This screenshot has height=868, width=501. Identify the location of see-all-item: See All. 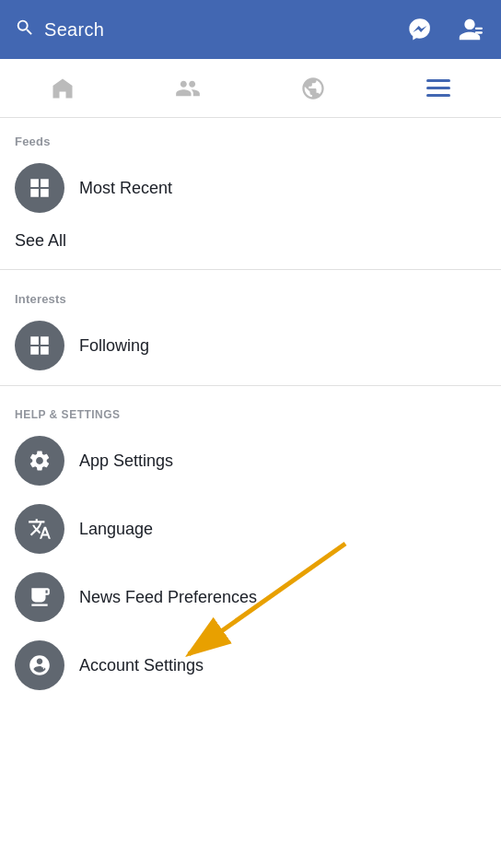
(250, 243).